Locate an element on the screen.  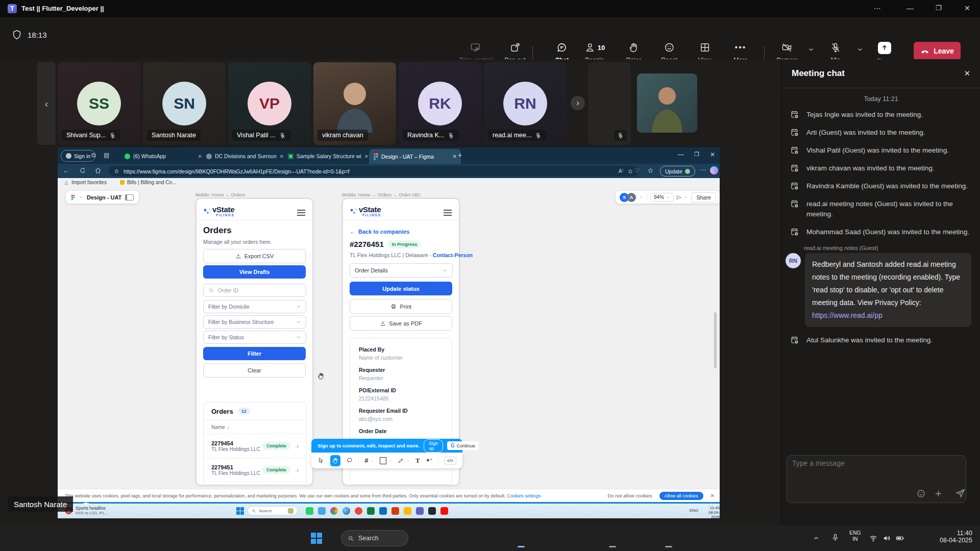
collaborator-avatar: A is located at coordinates (631, 197).